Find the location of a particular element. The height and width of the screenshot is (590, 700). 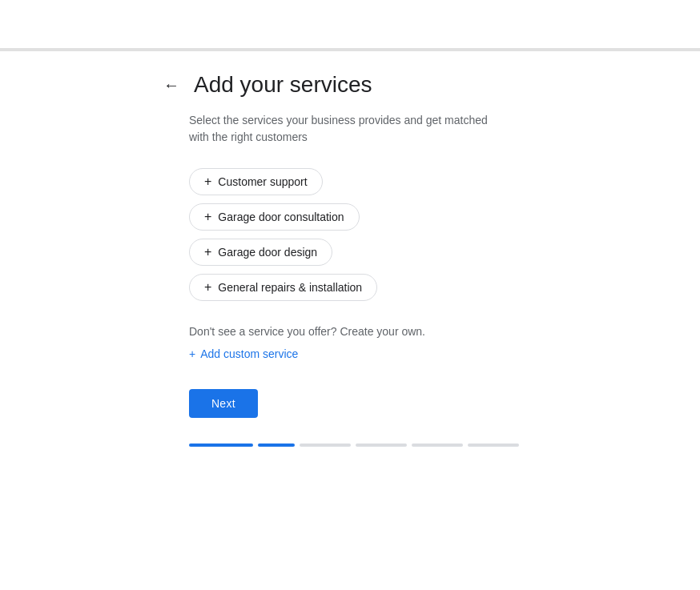

service-chip-garage-door-design: +Garage door design is located at coordinates (261, 252).